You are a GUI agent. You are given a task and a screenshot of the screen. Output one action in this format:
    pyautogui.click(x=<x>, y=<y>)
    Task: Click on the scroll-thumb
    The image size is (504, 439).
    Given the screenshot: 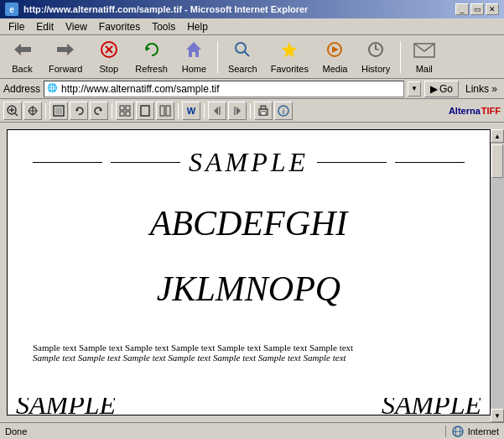 What is the action you would take?
    pyautogui.click(x=497, y=161)
    